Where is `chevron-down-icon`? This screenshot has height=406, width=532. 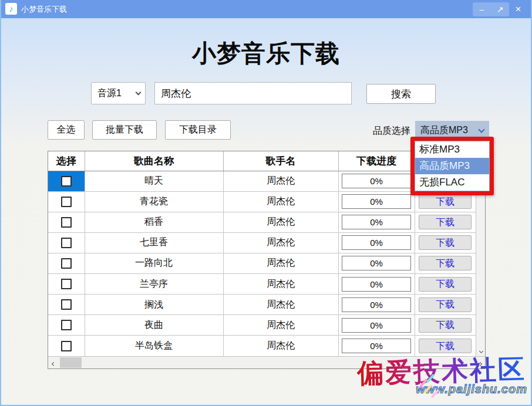
chevron-down-icon is located at coordinates (482, 129).